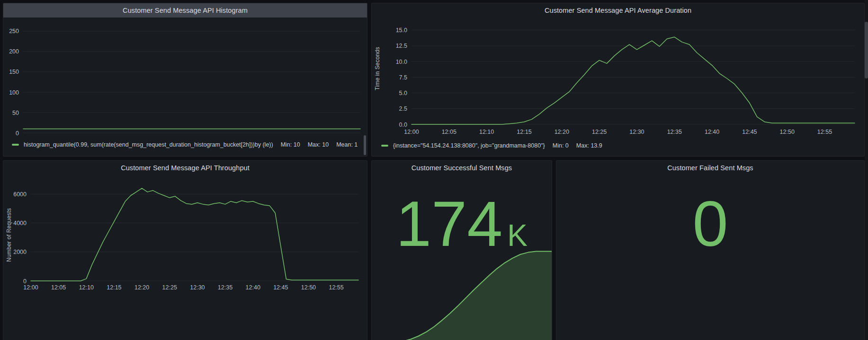 This screenshot has height=340, width=868. Describe the element at coordinates (377, 69) in the screenshot. I see `y-axis-title: Time in Seconds` at that location.